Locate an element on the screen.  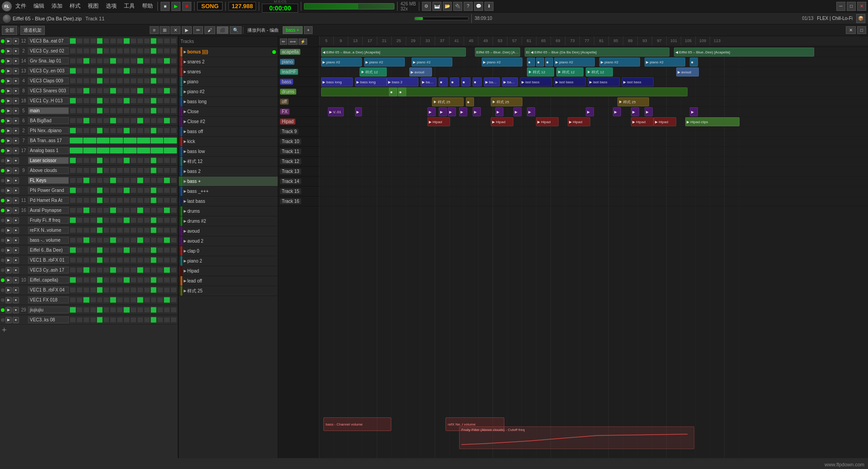
close-btn: ✕ is located at coordinates (862, 6).